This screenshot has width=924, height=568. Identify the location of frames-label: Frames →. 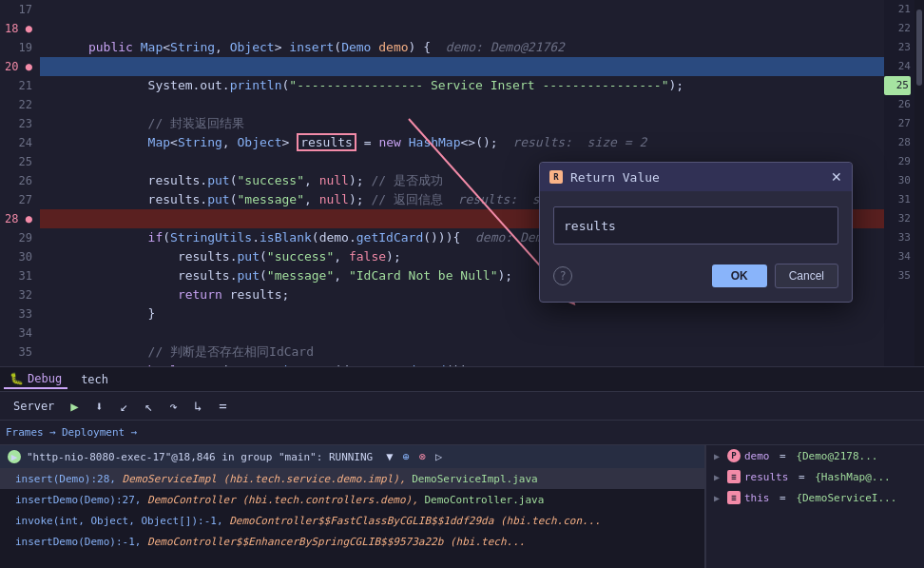
(30, 432).